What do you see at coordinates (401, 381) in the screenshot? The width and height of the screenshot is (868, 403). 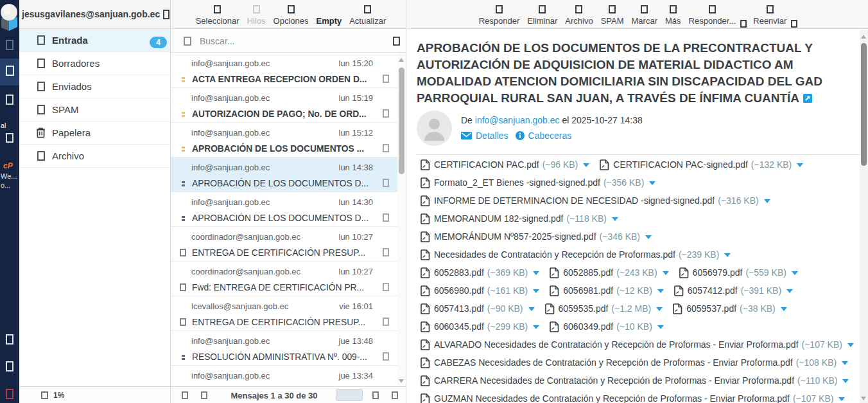 I see `scroll-down-icon` at bounding box center [401, 381].